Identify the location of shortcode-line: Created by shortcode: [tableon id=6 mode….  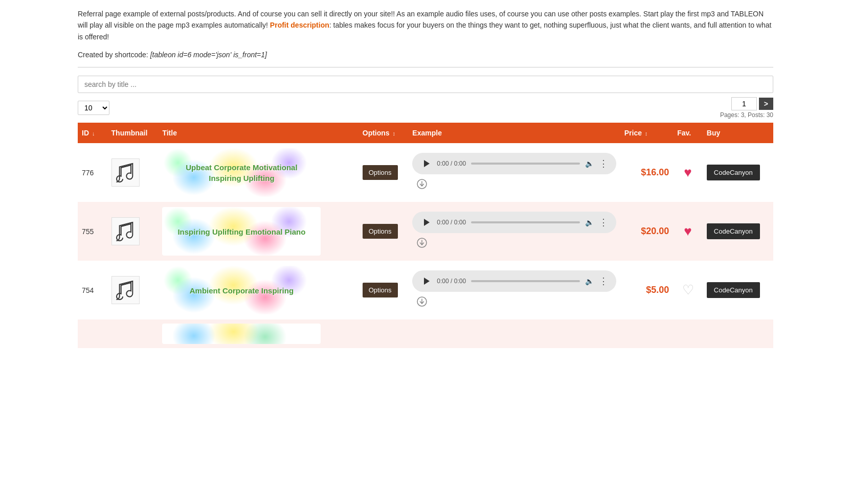
(426, 55).